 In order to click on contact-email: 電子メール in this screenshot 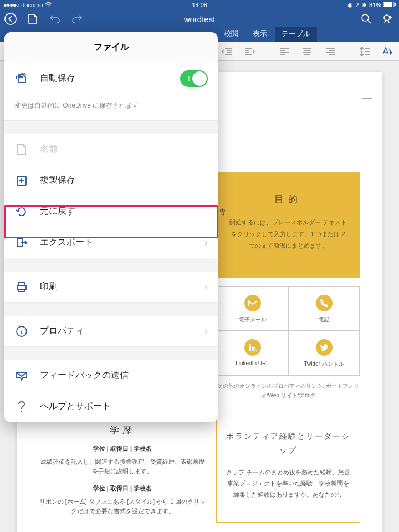, I will do `click(253, 309)`.